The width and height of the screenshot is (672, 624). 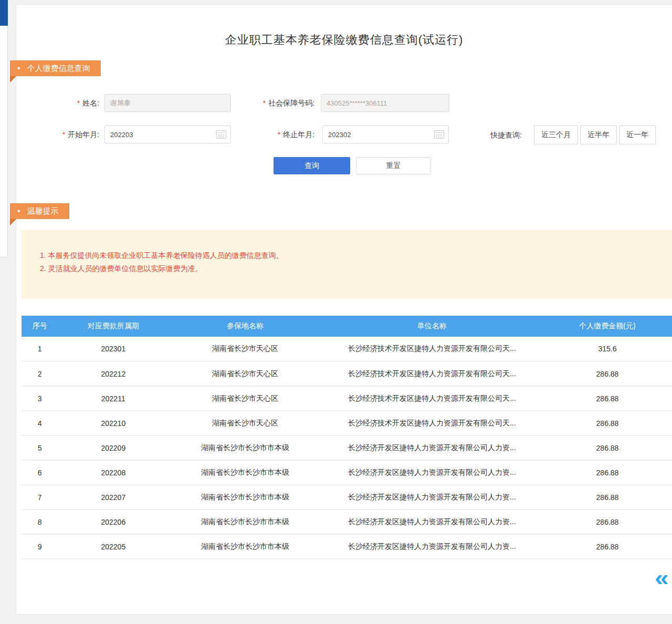 I want to click on table-cell: 202205, so click(x=113, y=546).